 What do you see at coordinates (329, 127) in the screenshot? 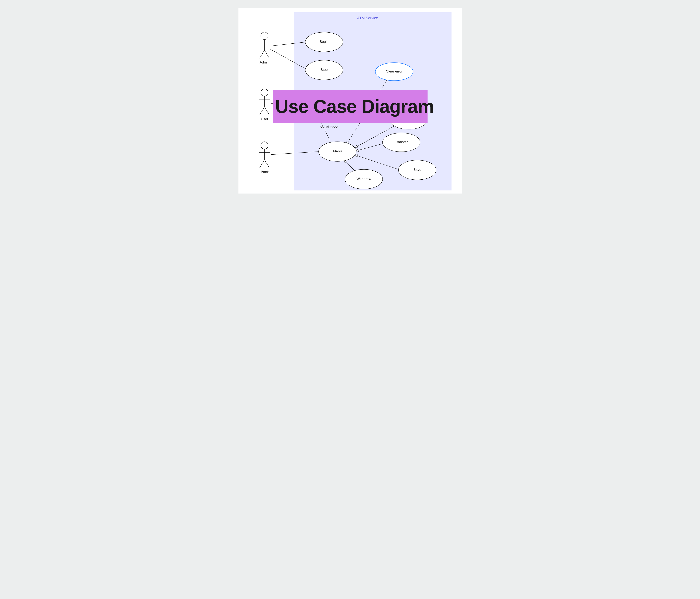
I see `edge-include-label: <<include>>` at bounding box center [329, 127].